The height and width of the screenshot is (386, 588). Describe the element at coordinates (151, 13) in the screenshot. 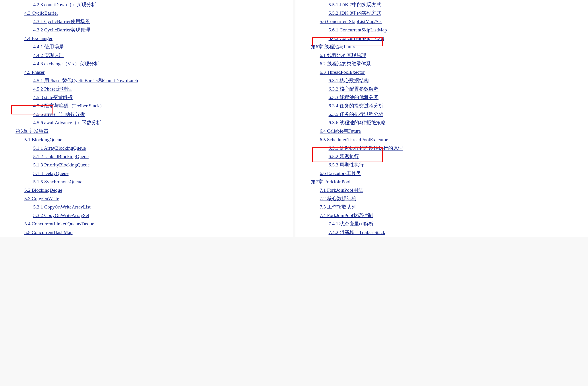

I see `toc-entry: 4.3 CyclicBarrier` at that location.